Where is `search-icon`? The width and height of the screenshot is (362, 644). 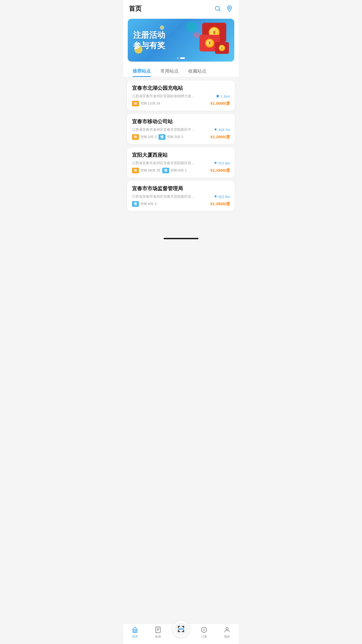 search-icon is located at coordinates (218, 9).